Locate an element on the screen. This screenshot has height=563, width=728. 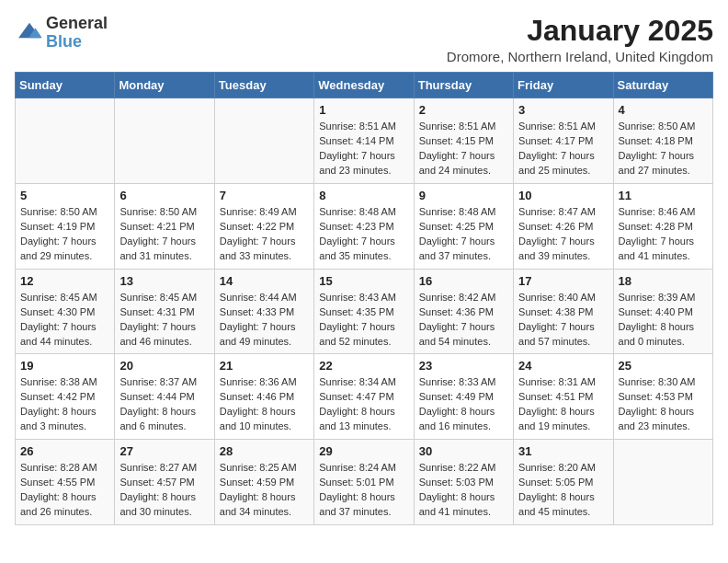
day-number: 5 is located at coordinates (64, 195).